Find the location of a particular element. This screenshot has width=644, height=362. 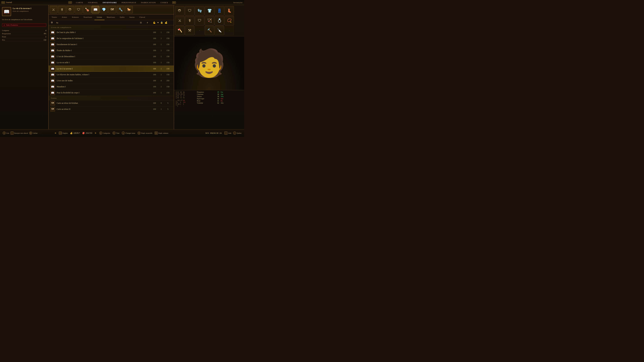

tab-cheval: Cheval is located at coordinates (142, 17).